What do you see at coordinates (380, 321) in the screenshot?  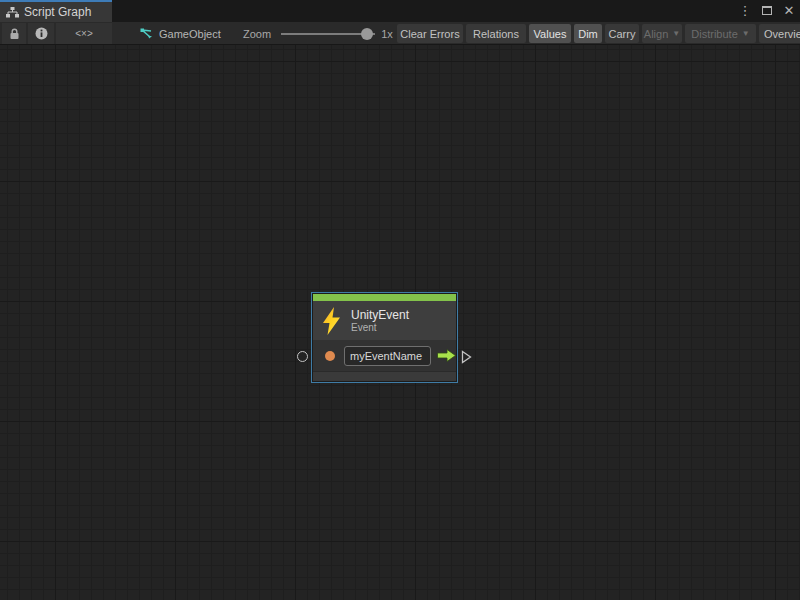 I see `node-titles: UnityEvent Event` at bounding box center [380, 321].